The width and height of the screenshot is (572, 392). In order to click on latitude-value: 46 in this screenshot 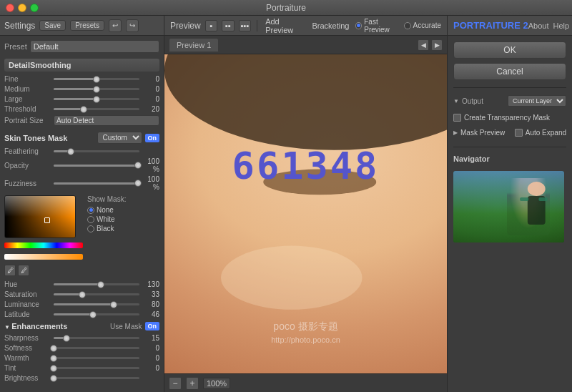, I will do `click(151, 315)`.